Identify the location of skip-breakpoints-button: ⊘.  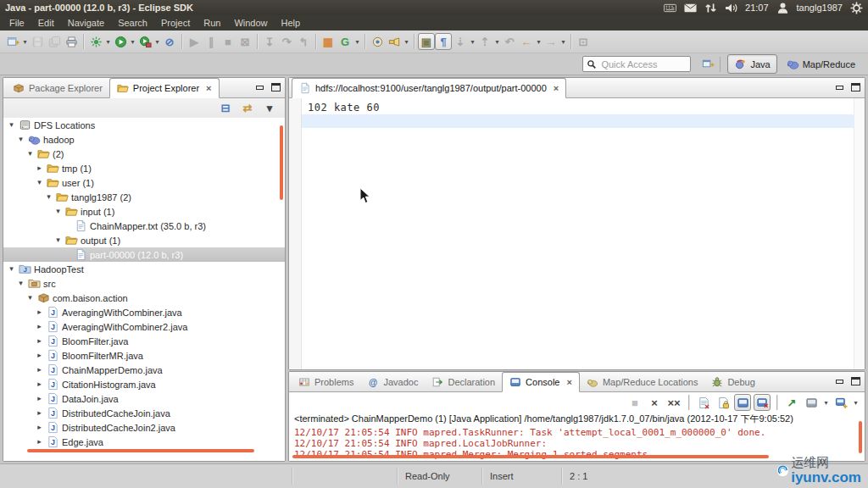
(170, 42).